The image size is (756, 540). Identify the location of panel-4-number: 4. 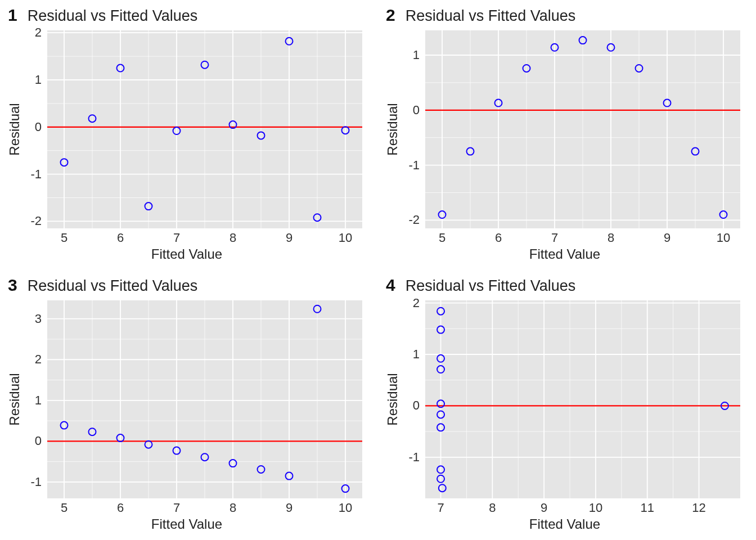
(390, 285).